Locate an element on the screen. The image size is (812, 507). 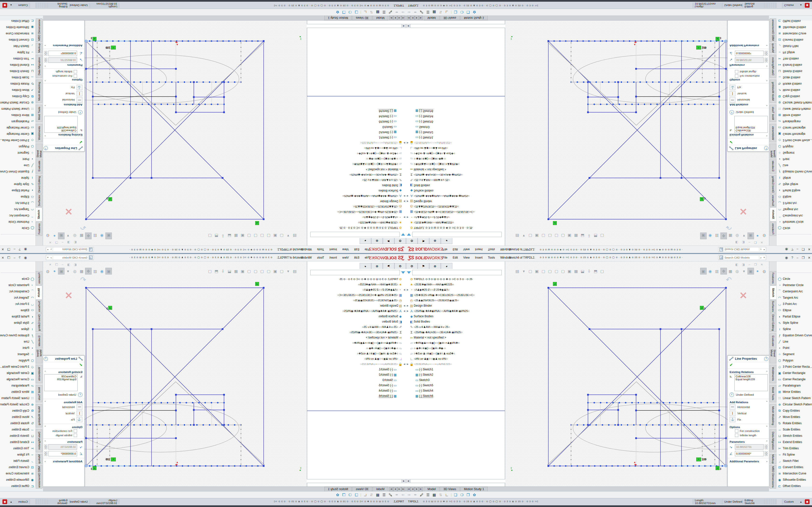
tab-nav-icon: |◀ is located at coordinates (409, 489).